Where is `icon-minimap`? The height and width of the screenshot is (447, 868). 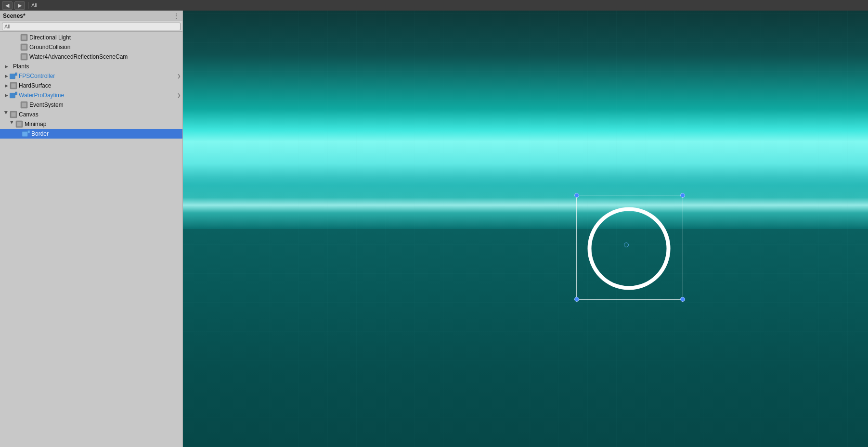
icon-minimap is located at coordinates (19, 124).